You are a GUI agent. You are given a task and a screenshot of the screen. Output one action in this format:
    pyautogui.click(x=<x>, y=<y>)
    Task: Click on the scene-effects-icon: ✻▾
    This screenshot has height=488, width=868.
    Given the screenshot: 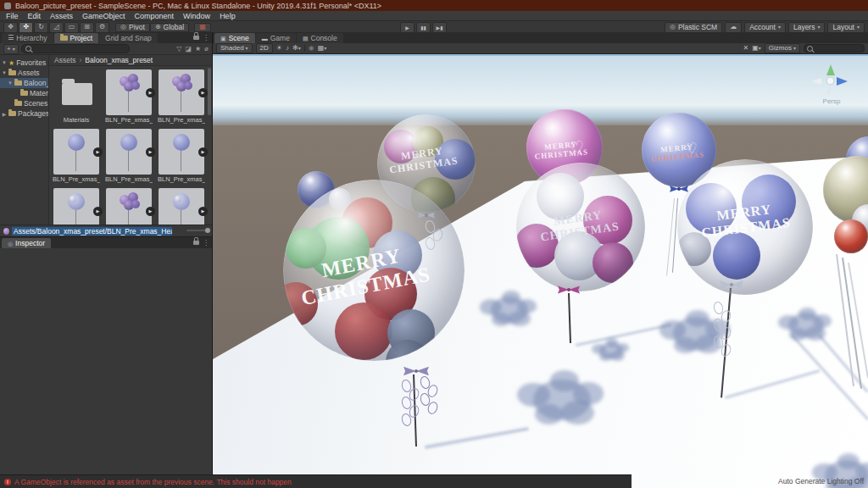 What is the action you would take?
    pyautogui.click(x=297, y=48)
    